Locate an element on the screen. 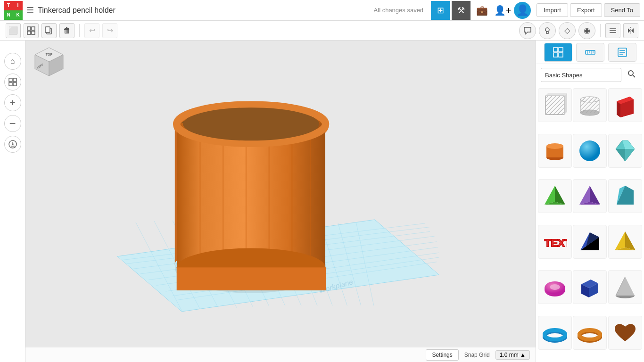 This screenshot has height=362, width=644. fit-view-btn is located at coordinates (13, 82).